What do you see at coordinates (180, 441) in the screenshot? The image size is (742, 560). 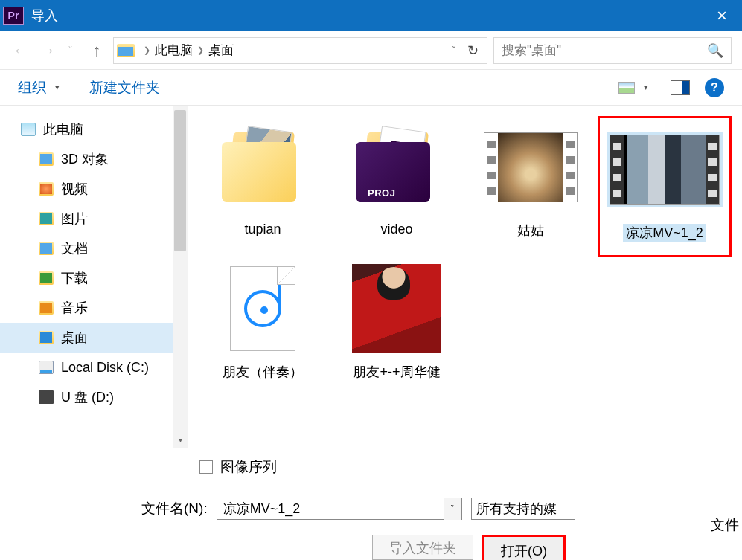 I see `scroll-down-icon: ▾` at bounding box center [180, 441].